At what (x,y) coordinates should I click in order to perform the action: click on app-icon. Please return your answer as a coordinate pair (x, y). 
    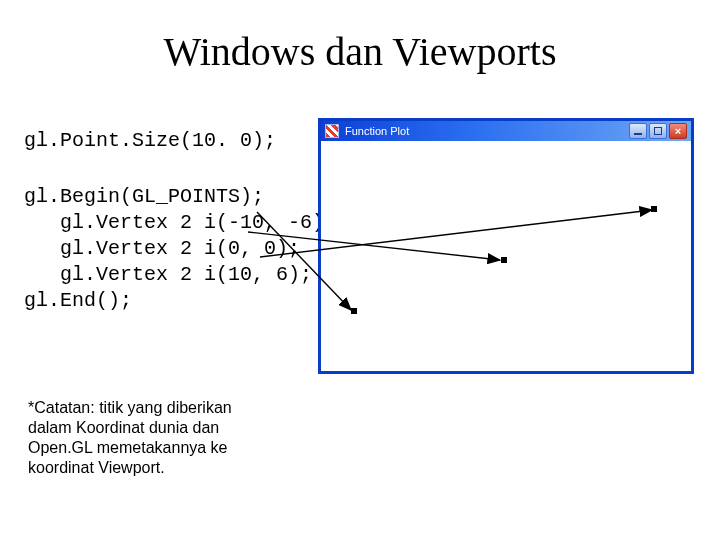
    Looking at the image, I should click on (332, 131).